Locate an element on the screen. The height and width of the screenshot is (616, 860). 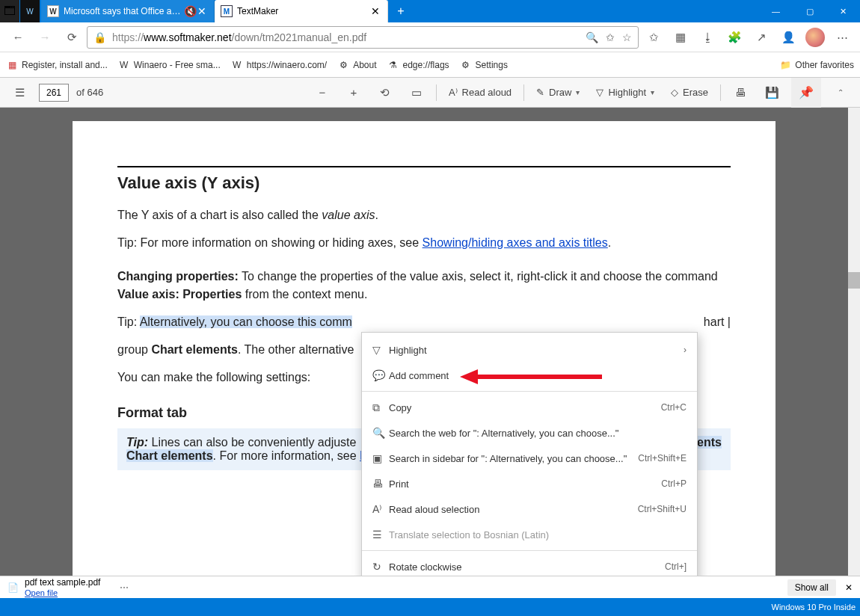
translate-icon: ✩ is located at coordinates (610, 37).